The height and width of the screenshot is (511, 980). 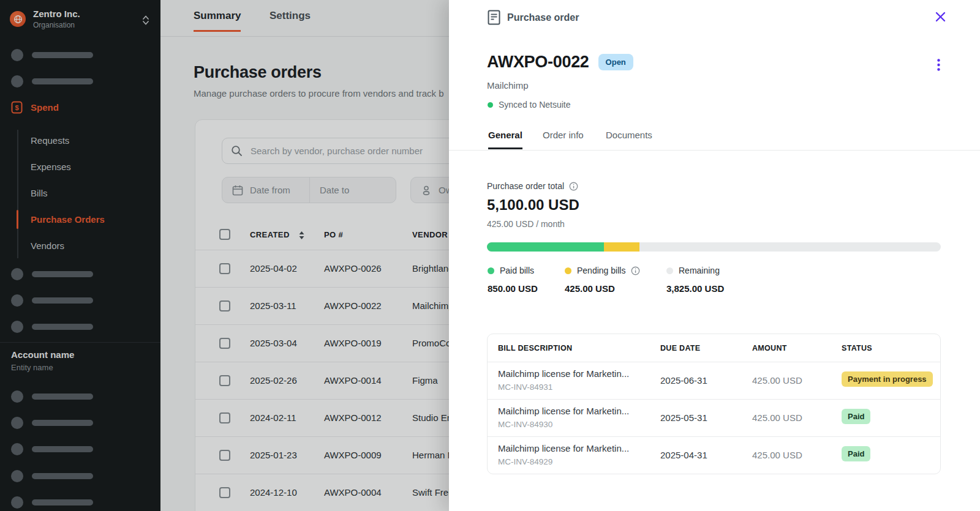 I want to click on po-total-value: 5,100.00 USD, so click(x=533, y=205).